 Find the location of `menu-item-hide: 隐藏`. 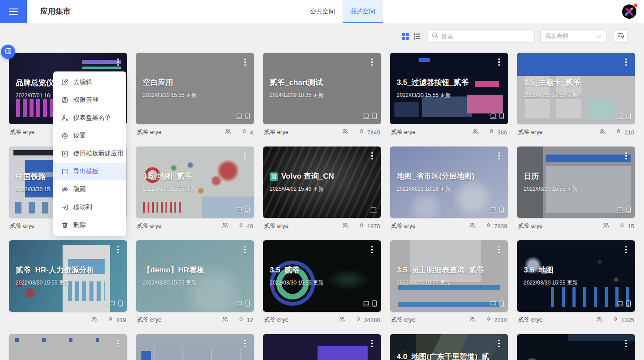

menu-item-hide: 隐藏 is located at coordinates (89, 189).